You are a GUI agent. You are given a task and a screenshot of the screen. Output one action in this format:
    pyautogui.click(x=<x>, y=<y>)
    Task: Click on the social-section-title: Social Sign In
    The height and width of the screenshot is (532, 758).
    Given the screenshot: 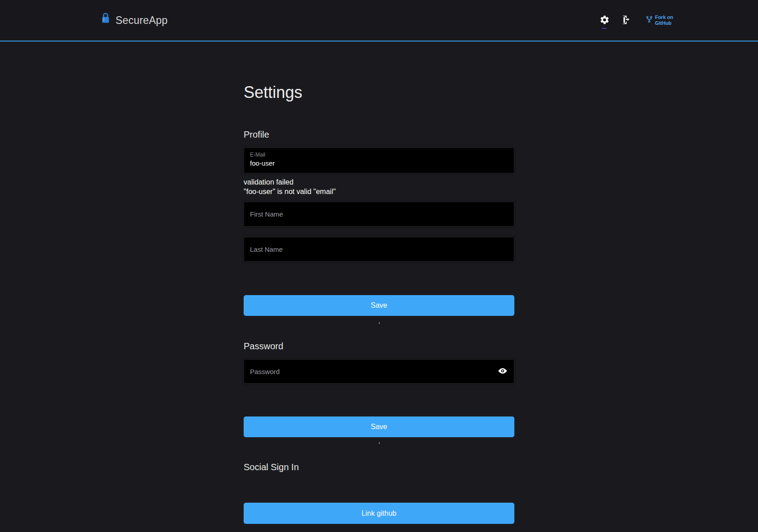 What is the action you would take?
    pyautogui.click(x=379, y=467)
    